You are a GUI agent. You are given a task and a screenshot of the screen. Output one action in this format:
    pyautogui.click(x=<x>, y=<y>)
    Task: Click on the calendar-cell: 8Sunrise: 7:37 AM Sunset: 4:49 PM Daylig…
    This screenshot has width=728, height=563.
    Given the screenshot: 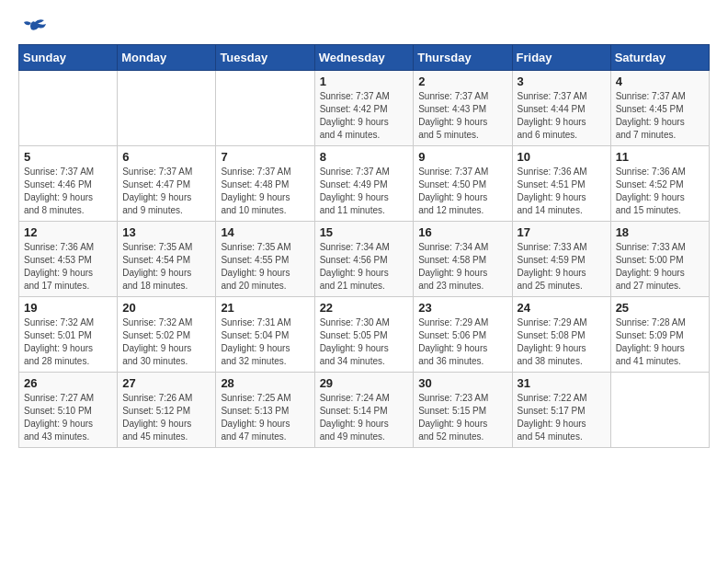 What is the action you would take?
    pyautogui.click(x=364, y=184)
    